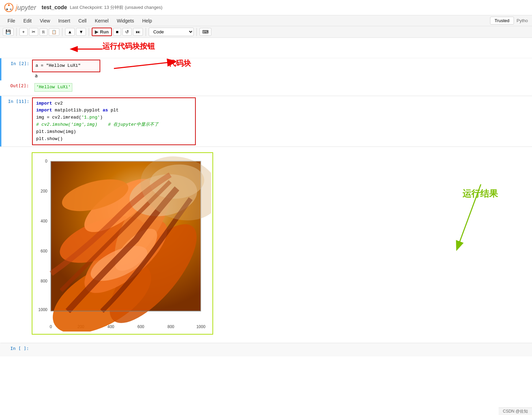  Describe the element at coordinates (117, 32) in the screenshot. I see `stop-icon: ■` at that location.